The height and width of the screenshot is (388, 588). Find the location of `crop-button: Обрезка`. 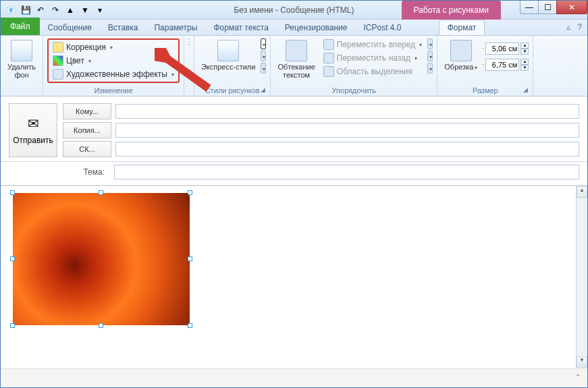

crop-button: Обрезка is located at coordinates (460, 62).